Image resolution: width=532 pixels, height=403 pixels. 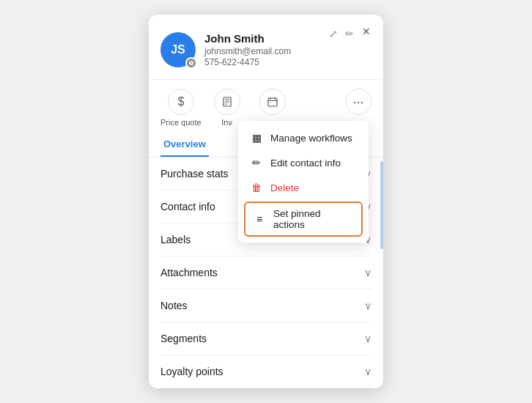 I want to click on price-quote-label: Price quote, so click(x=181, y=122).